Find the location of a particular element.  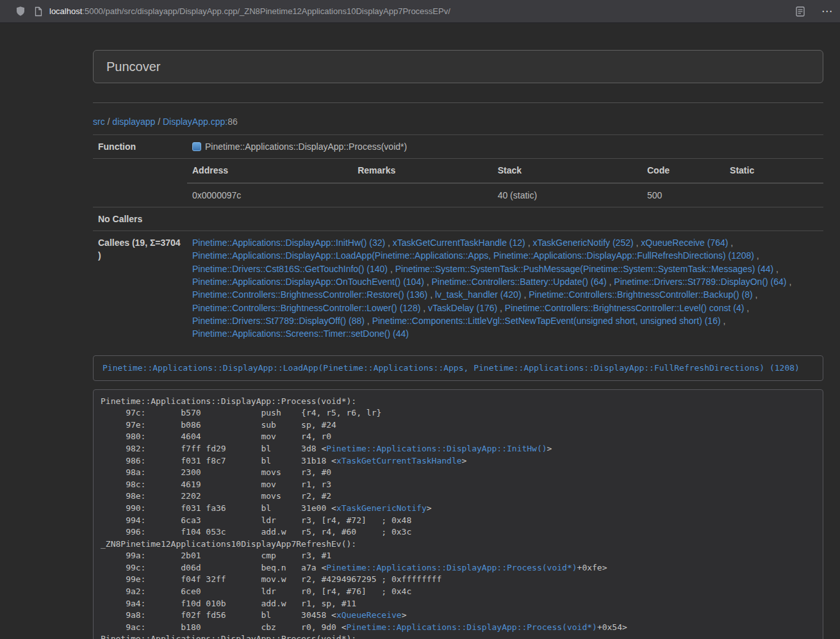

stats-header: Static is located at coordinates (774, 170).